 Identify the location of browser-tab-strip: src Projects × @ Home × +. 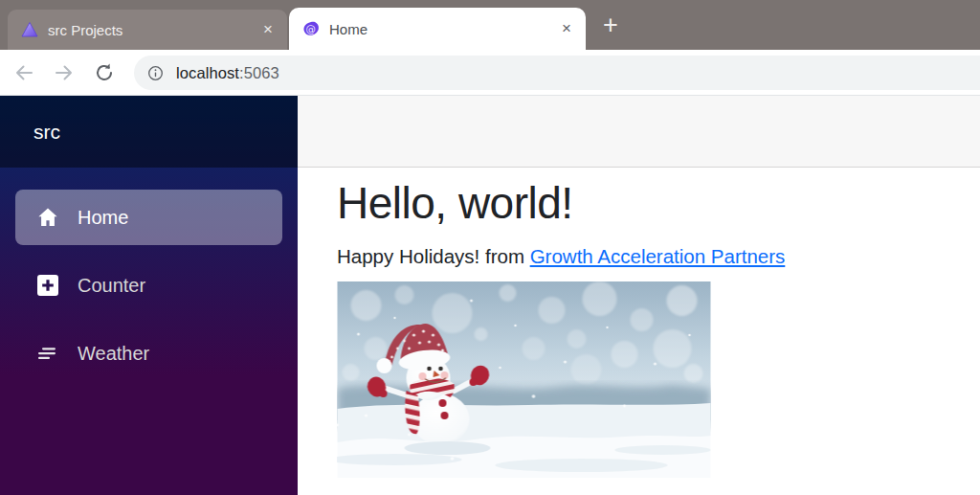
(490, 25).